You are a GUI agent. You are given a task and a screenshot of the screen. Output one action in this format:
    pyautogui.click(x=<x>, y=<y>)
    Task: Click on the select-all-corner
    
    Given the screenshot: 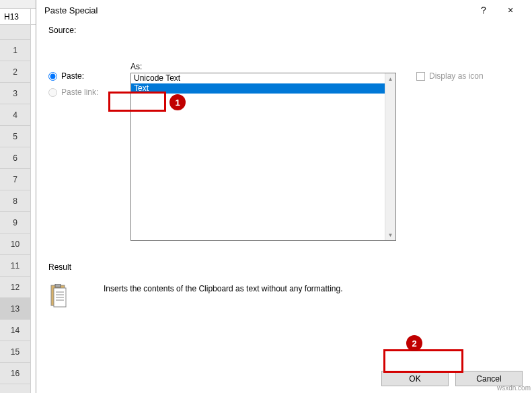 What is the action you would take?
    pyautogui.click(x=15, y=32)
    